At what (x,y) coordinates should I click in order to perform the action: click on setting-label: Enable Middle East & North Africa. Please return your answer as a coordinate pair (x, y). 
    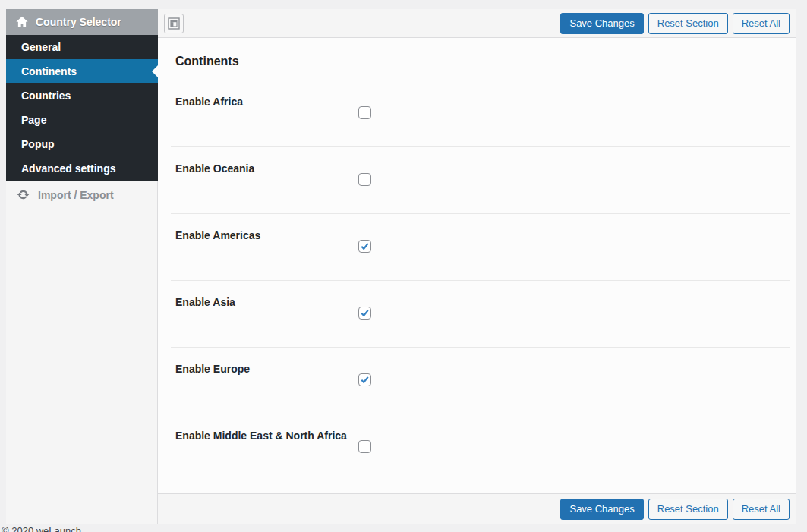
    Looking at the image, I should click on (267, 454).